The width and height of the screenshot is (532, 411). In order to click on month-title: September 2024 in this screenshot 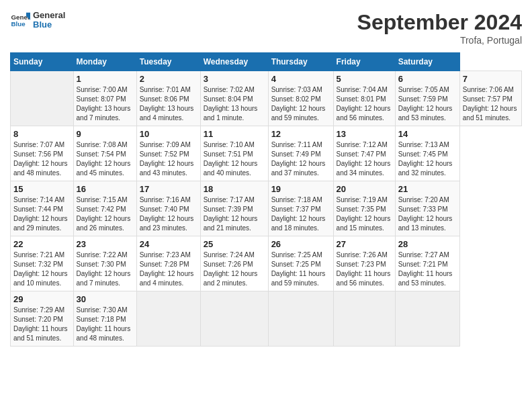, I will do `click(439, 23)`.